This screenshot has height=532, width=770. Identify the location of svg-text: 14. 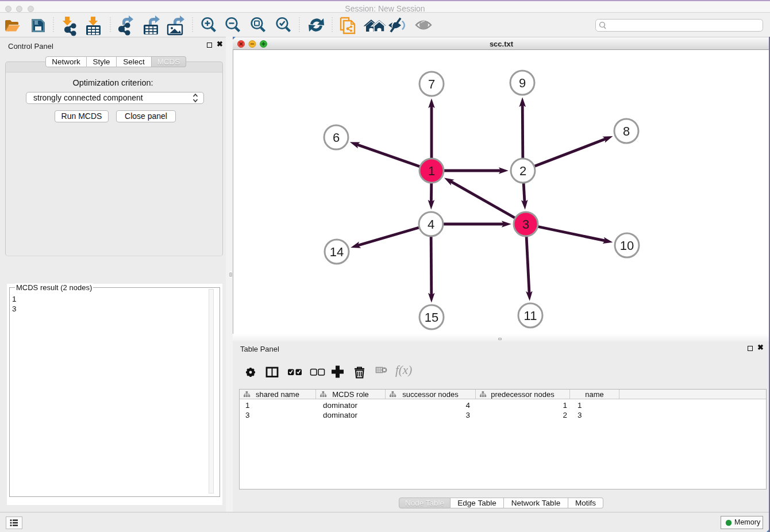
(337, 252).